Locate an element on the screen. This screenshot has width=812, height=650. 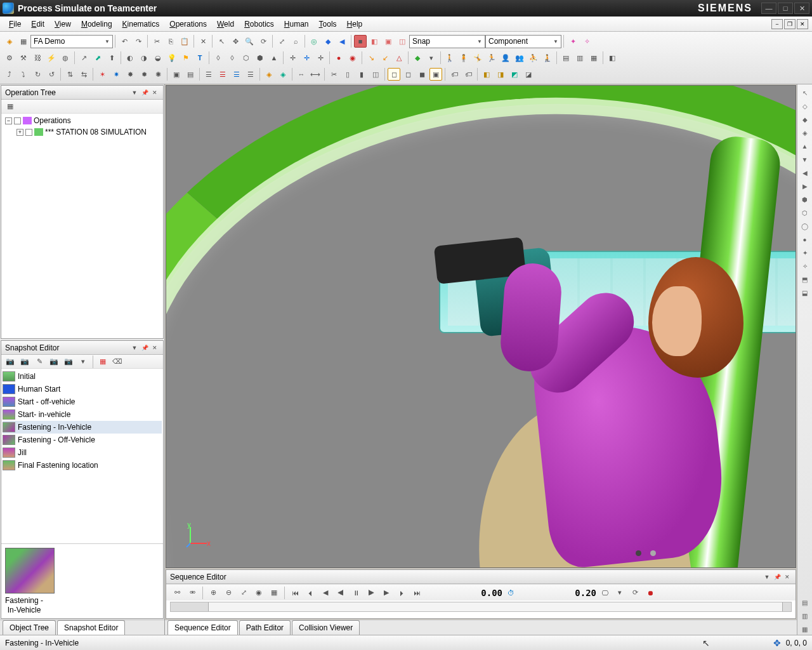
delete-icon: ✕ is located at coordinates (203, 41).